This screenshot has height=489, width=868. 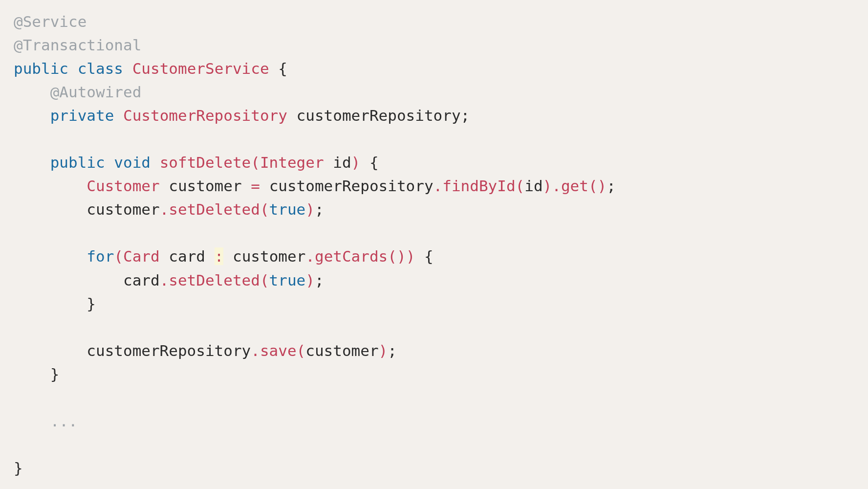 What do you see at coordinates (201, 68) in the screenshot?
I see `type-customerservice: CustomerService` at bounding box center [201, 68].